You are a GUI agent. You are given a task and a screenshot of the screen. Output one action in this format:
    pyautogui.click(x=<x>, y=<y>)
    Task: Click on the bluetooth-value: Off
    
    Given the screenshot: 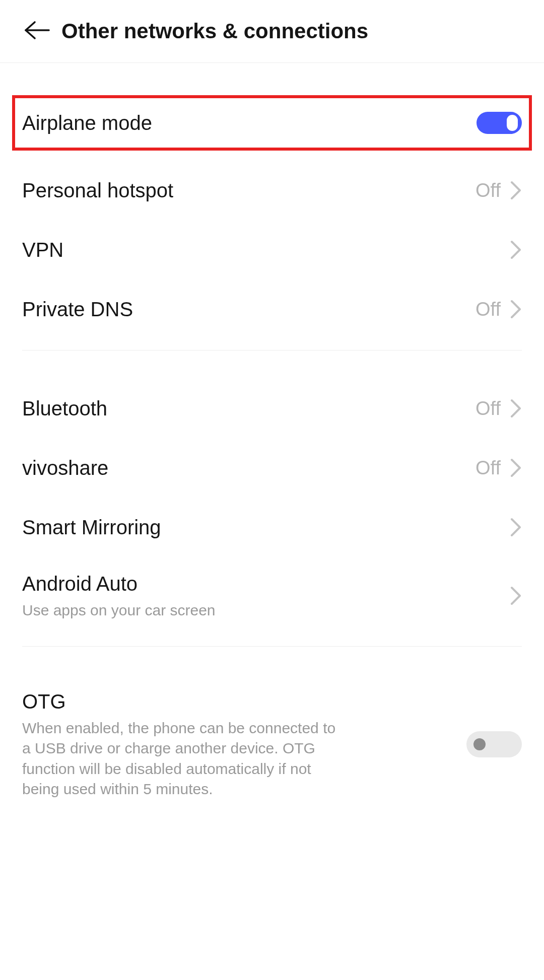 What is the action you would take?
    pyautogui.click(x=488, y=409)
    